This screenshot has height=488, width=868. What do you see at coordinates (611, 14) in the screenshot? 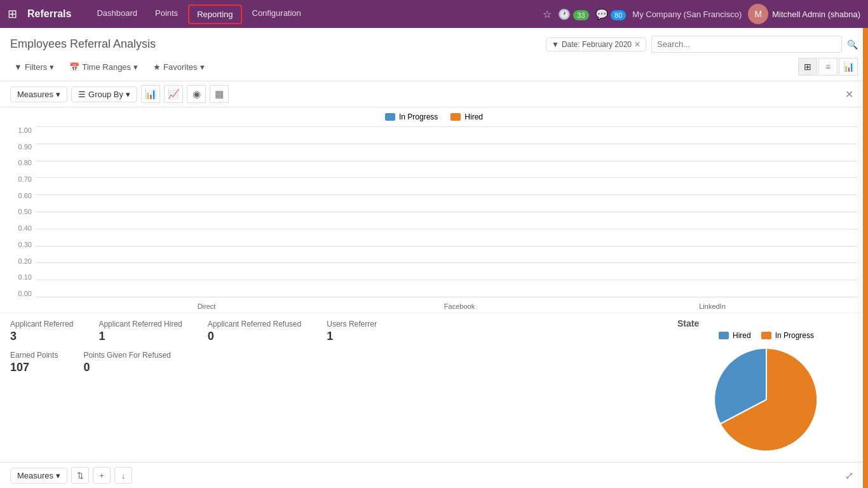
I see `chat-icon: 💬 80` at bounding box center [611, 14].